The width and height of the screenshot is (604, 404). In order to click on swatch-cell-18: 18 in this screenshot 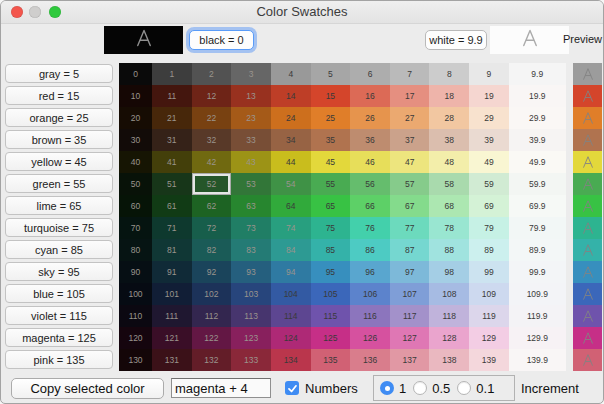, I will do `click(449, 96)`.